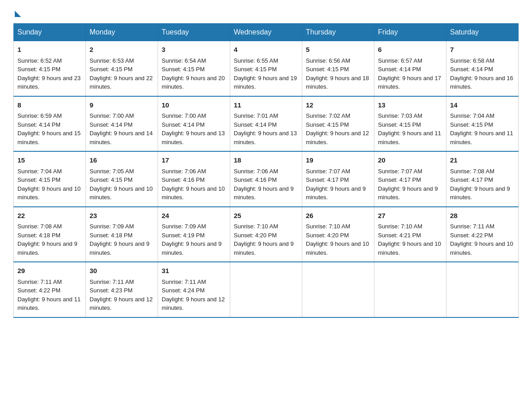  Describe the element at coordinates (111, 235) in the screenshot. I see `sunset-label: Sunset: 4:18 PM` at that location.